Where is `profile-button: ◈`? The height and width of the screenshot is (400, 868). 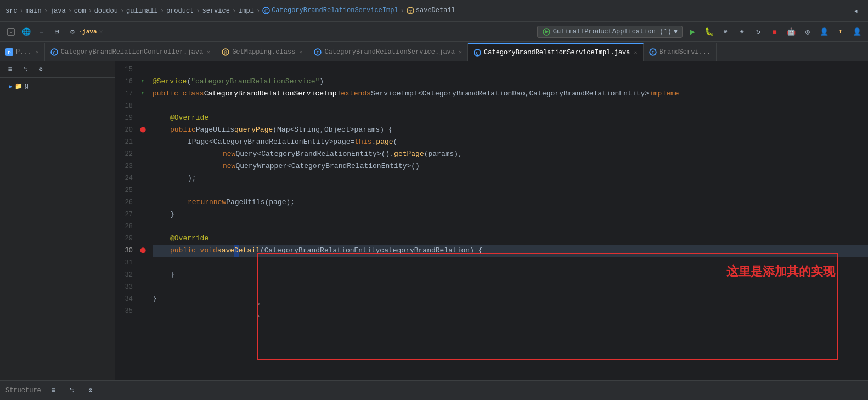
profile-button: ◈ is located at coordinates (742, 32).